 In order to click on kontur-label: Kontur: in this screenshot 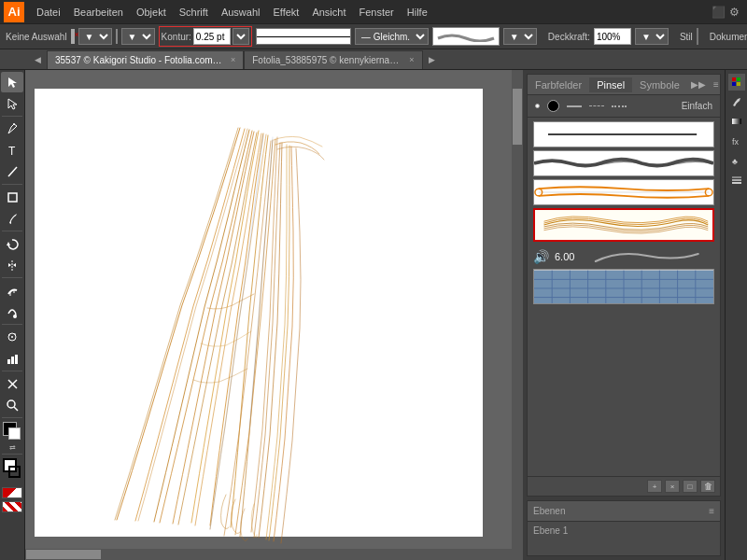, I will do `click(176, 37)`.